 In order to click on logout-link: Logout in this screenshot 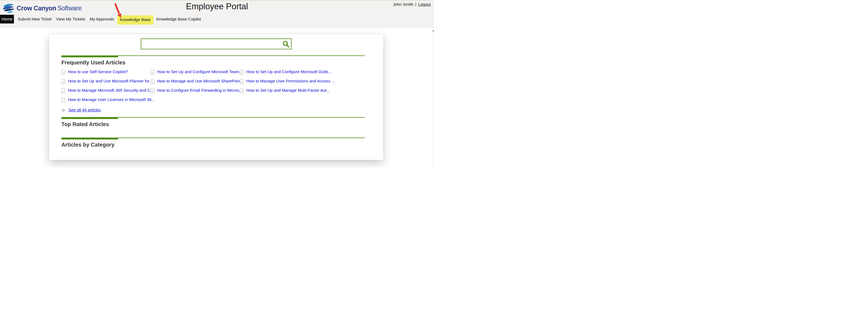, I will do `click(425, 4)`.